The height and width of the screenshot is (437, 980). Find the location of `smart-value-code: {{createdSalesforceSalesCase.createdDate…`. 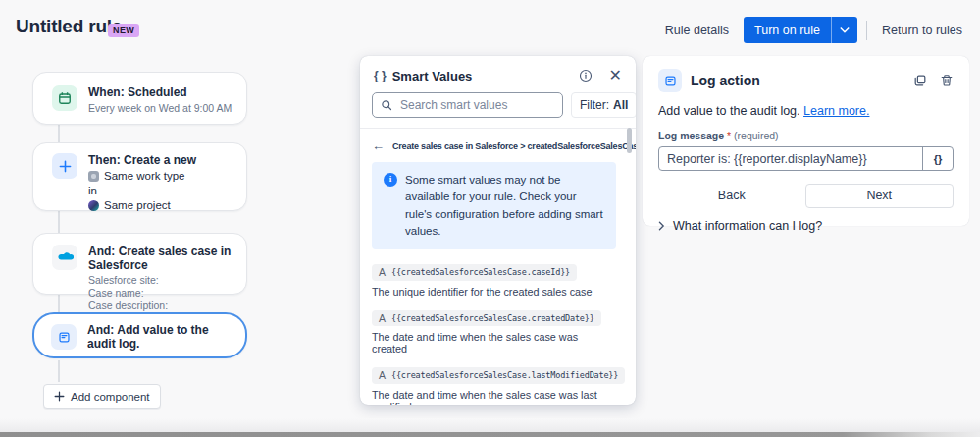

smart-value-code: {{createdSalesforceSalesCase.createdDate… is located at coordinates (492, 318).